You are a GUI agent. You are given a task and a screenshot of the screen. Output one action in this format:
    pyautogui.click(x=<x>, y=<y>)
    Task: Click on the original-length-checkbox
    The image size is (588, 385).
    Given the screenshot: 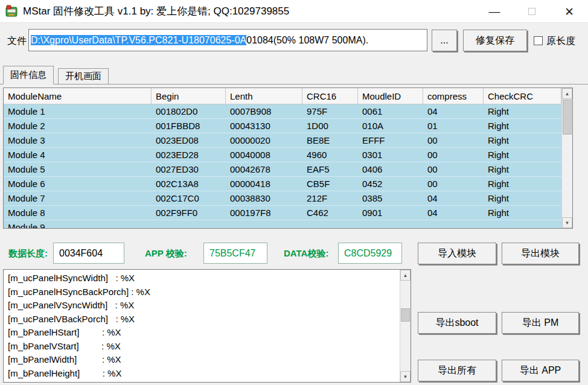 What is the action you would take?
    pyautogui.click(x=538, y=41)
    